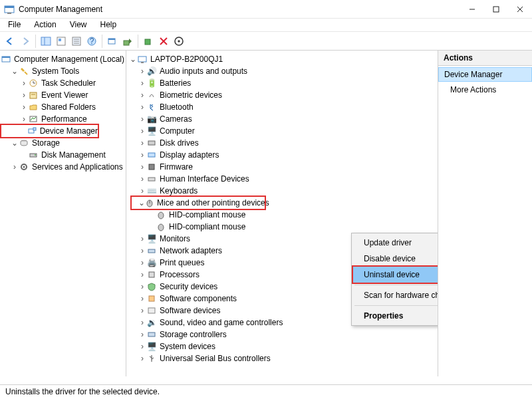  Describe the element at coordinates (148, 41) in the screenshot. I see `enable-device-button` at that location.